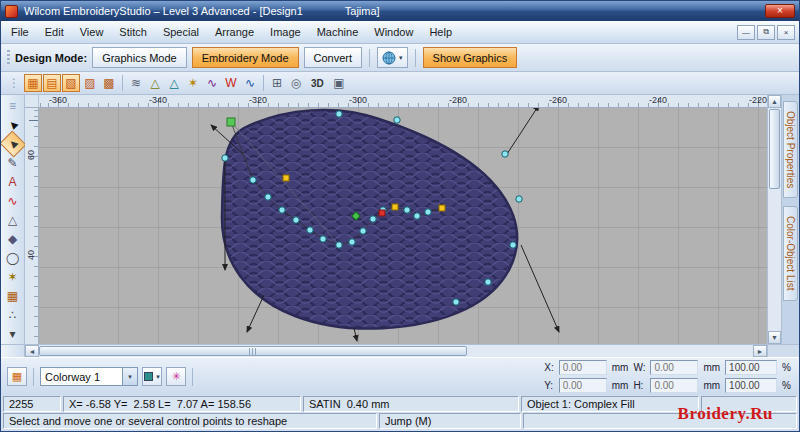 The height and width of the screenshot is (432, 800). What do you see at coordinates (400, 58) in the screenshot?
I see `mode-toolbar: Design Mode: Graphics Mode Embroidery Mo…` at bounding box center [400, 58].